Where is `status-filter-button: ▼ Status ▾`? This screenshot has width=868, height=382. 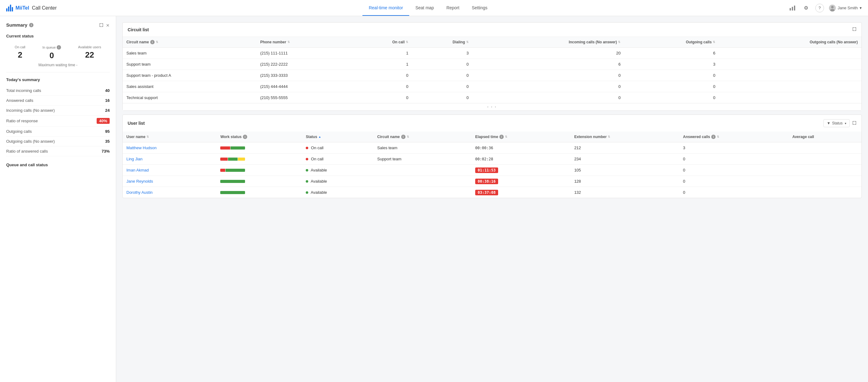 status-filter-button: ▼ Status ▾ is located at coordinates (837, 123).